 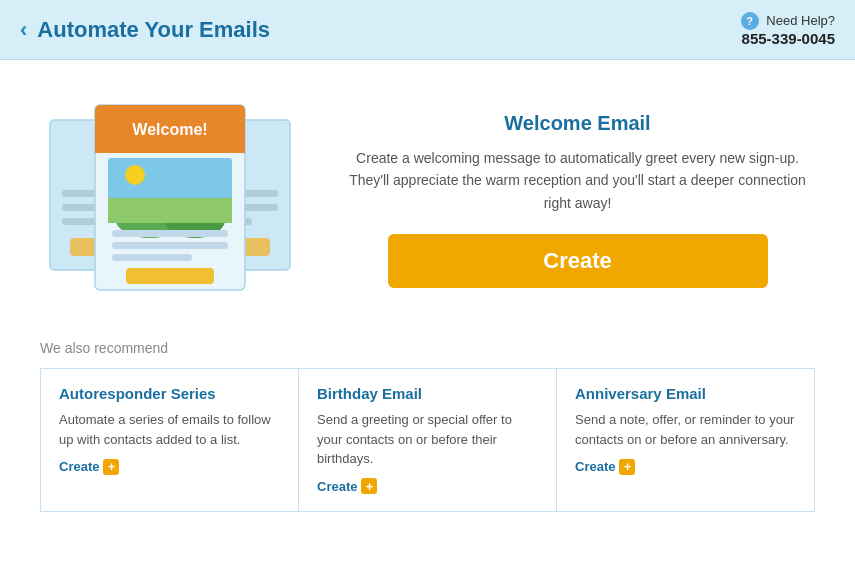 I want to click on header-left: ‹ Automate Your Emails, so click(x=145, y=30).